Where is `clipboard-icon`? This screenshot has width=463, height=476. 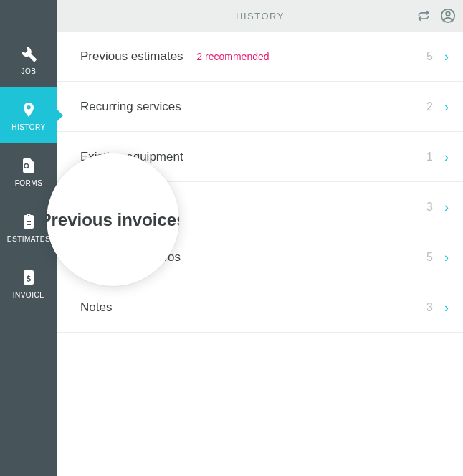 clipboard-icon is located at coordinates (29, 222).